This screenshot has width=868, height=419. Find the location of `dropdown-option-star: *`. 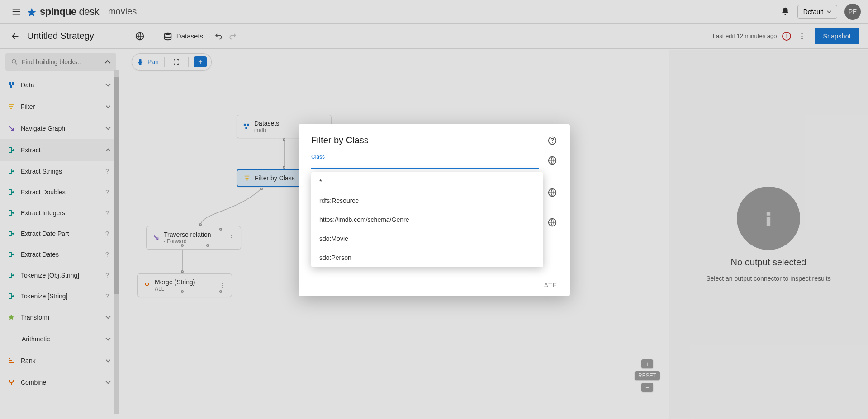

dropdown-option-star: * is located at coordinates (427, 182).